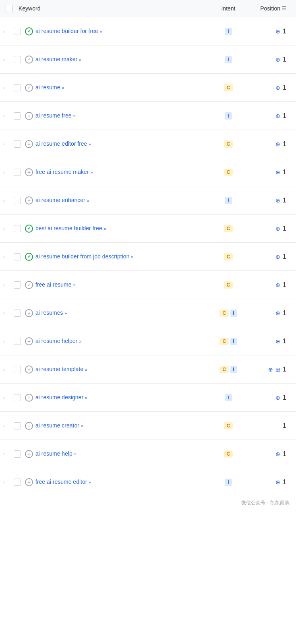 Image resolution: width=296 pixels, height=644 pixels. Describe the element at coordinates (50, 88) in the screenshot. I see `keyword-text: ai resume »` at that location.